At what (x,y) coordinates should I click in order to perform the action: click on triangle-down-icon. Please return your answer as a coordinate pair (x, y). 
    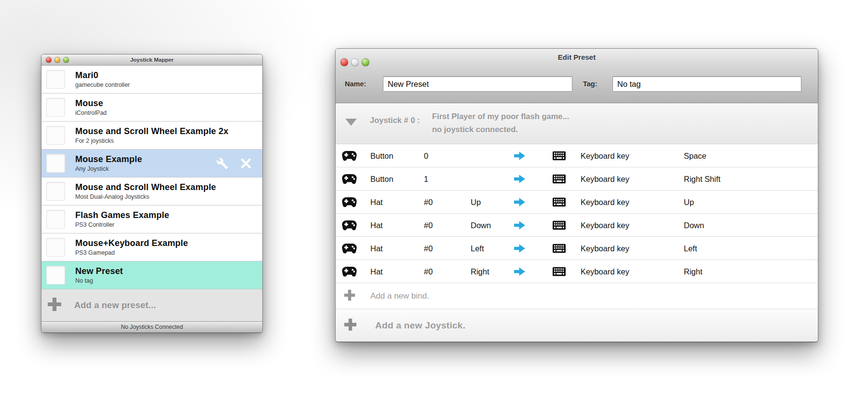
    Looking at the image, I should click on (351, 123).